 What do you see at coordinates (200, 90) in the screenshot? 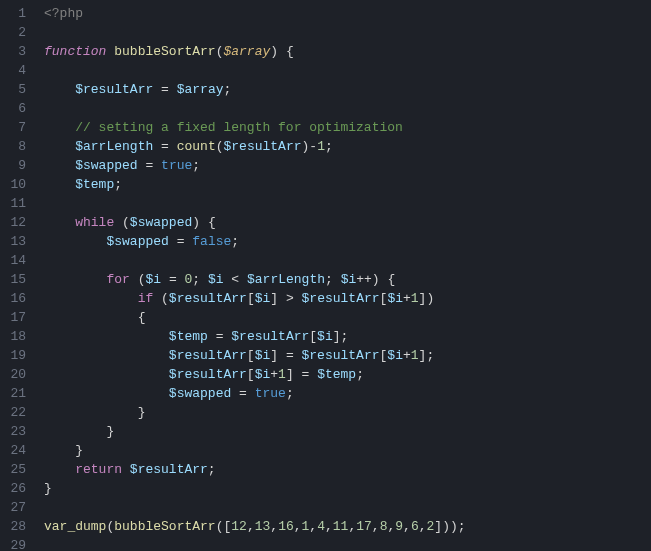
I see `token-var_array: $array` at bounding box center [200, 90].